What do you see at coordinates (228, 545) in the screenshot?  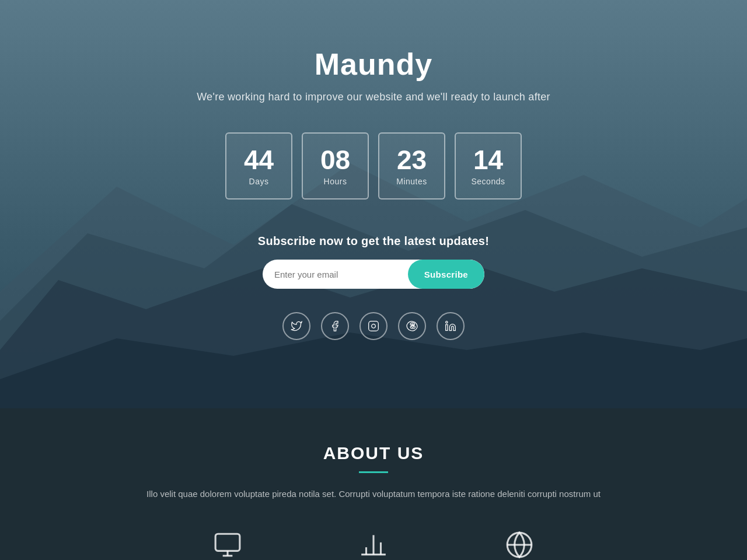 I see `monitor-icon` at bounding box center [228, 545].